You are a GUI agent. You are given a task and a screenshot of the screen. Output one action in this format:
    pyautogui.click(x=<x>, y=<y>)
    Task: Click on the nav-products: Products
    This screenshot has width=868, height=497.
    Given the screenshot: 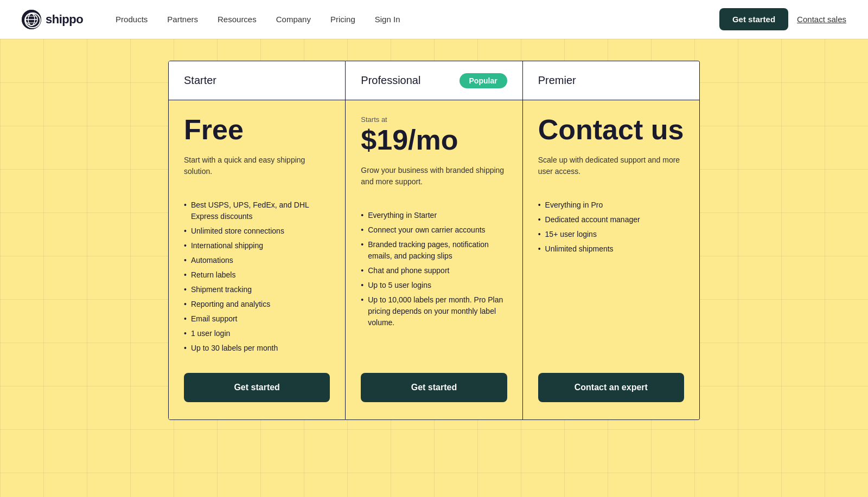 What is the action you would take?
    pyautogui.click(x=131, y=20)
    